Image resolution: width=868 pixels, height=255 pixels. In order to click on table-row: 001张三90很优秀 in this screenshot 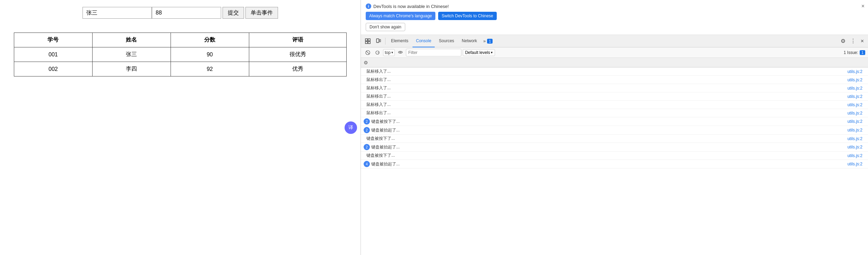, I will do `click(180, 55)`.